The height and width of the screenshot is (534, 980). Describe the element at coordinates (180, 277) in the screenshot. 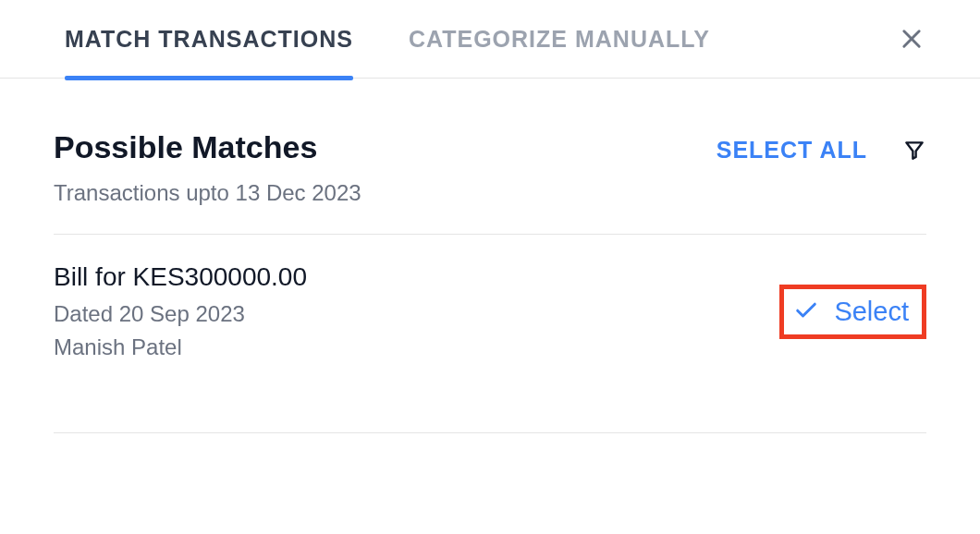

I see `match-item-title: Bill for KES300000.00` at that location.